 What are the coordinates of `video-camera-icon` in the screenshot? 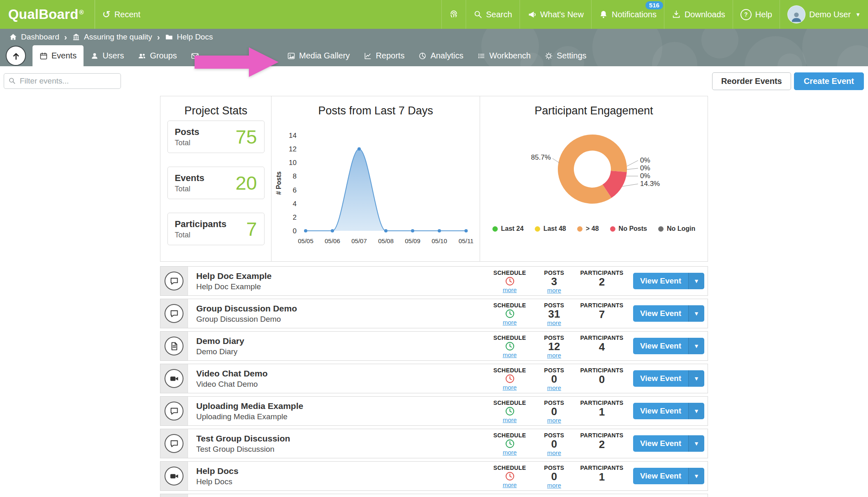 It's located at (174, 476).